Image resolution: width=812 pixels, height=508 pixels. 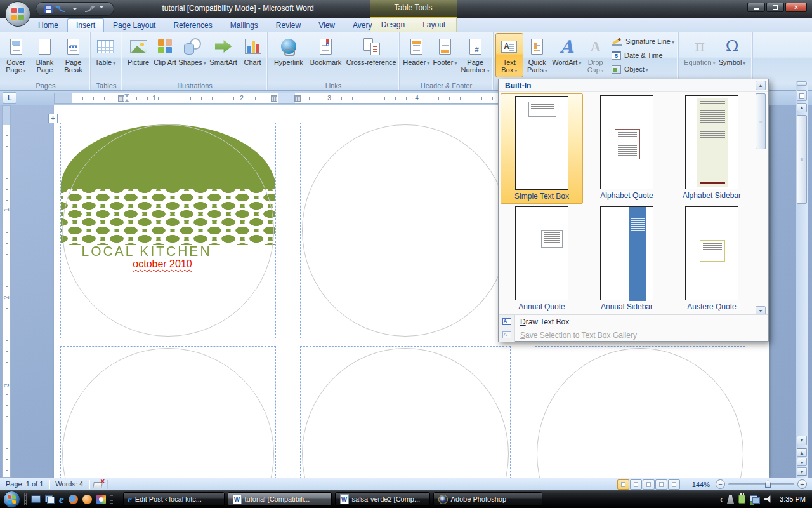 I want to click on date-time-button: 5 Date & Time, so click(x=643, y=55).